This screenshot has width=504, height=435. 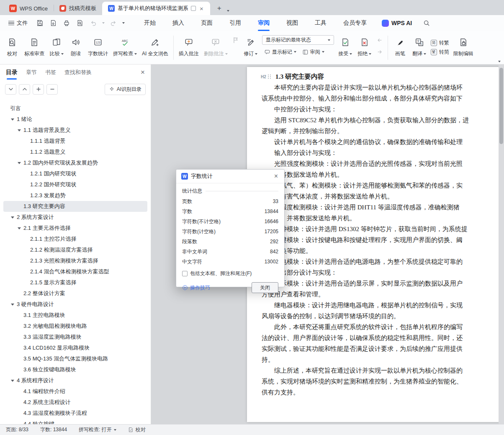 What do you see at coordinates (270, 77) in the screenshot?
I see `drag-handle-icon` at bounding box center [270, 77].